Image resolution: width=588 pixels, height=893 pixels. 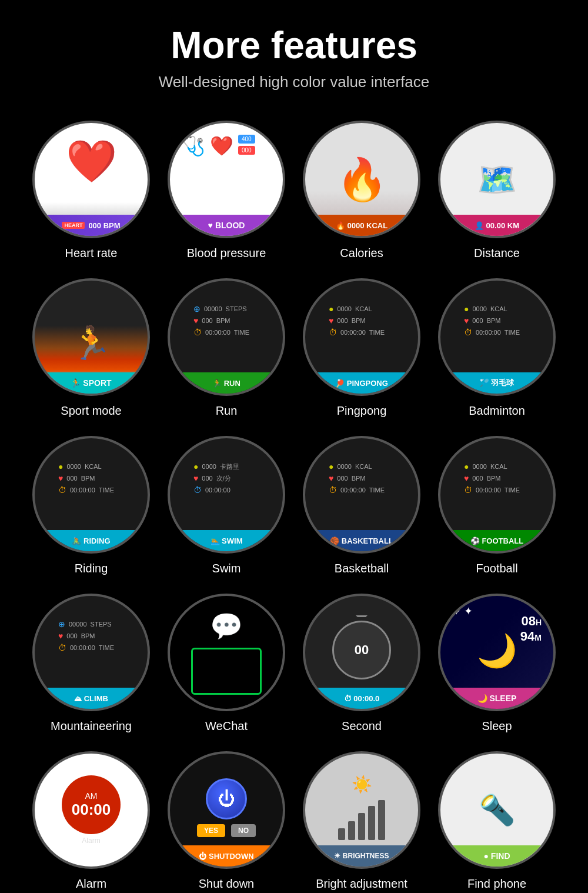 I want to click on feature-swim: ●0000卡路里 ♥000次/分 ⏱00:00:00 🏊 SWIM Swim, so click(x=226, y=506).